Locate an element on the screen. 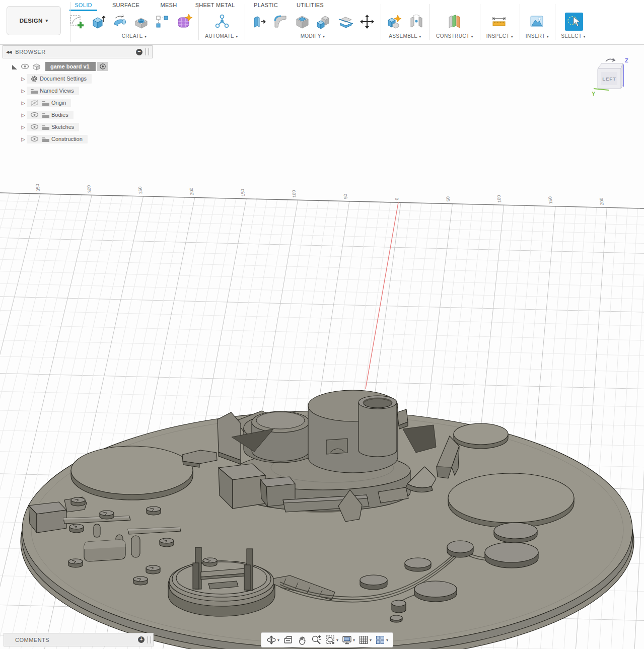  zoom-icon is located at coordinates (316, 640).